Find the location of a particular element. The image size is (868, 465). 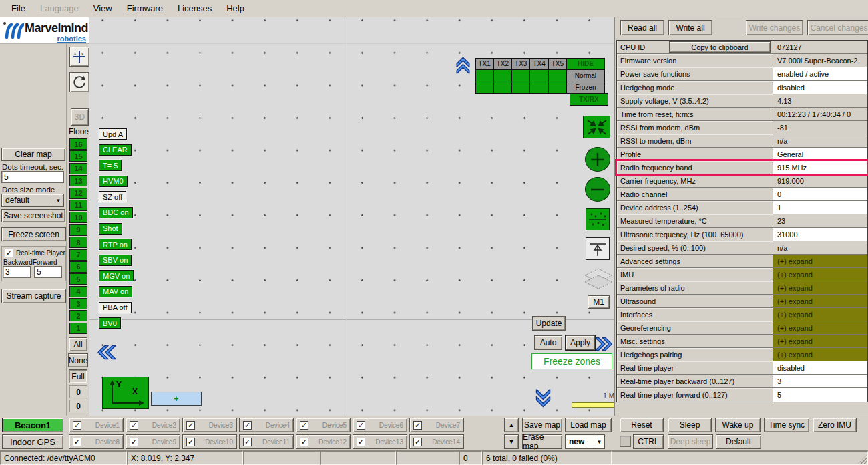

chevron-double-left-icon is located at coordinates (105, 353).